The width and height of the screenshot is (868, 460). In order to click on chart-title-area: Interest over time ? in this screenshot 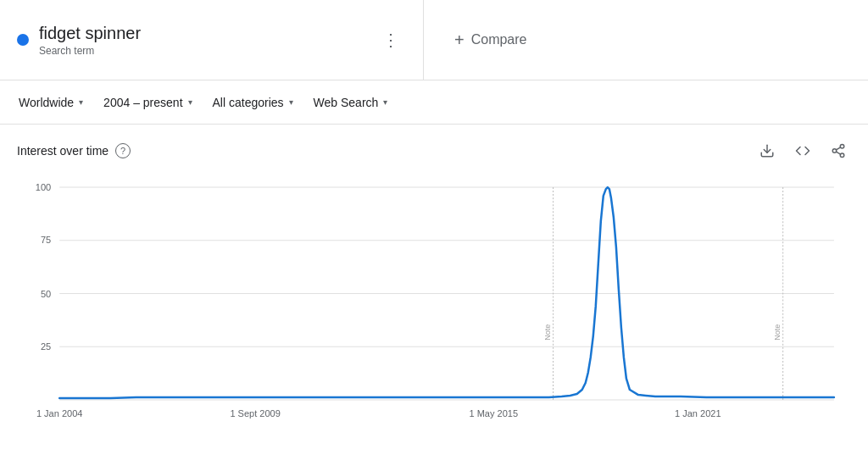, I will do `click(74, 151)`.